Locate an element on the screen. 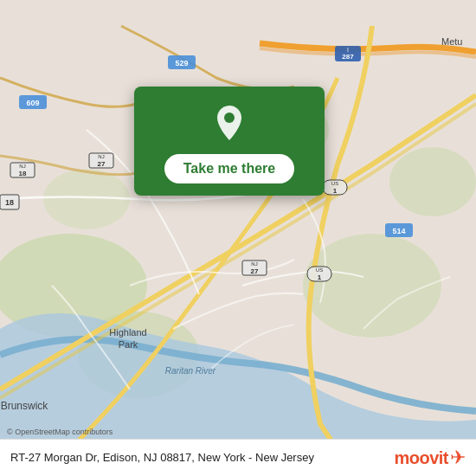  svg-text: 529 is located at coordinates (182, 63).